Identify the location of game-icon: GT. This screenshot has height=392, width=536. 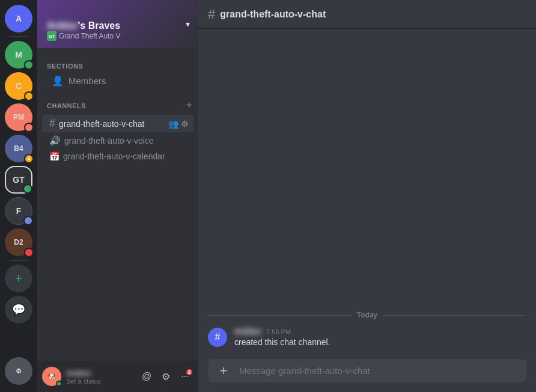
(52, 36).